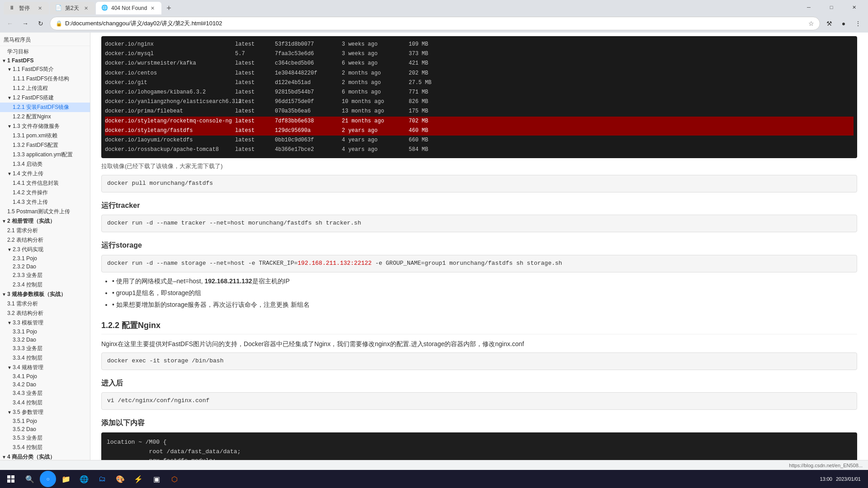 Image resolution: width=868 pixels, height=488 pixels. I want to click on sidebar-item-1-3-2: 1.3.2 FastDFS配置, so click(45, 145).